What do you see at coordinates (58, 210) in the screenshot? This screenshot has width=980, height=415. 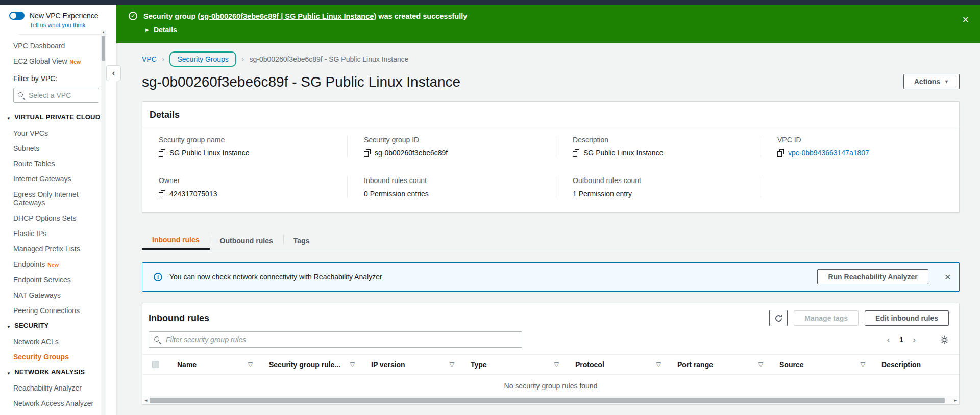 I see `vpc-sidebar: New VPC Experience Tell us what you thin…` at bounding box center [58, 210].